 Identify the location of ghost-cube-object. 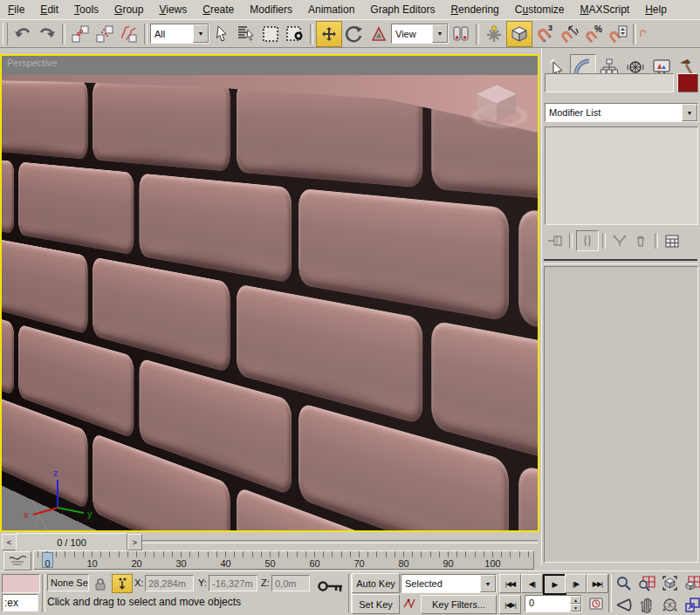
(497, 104).